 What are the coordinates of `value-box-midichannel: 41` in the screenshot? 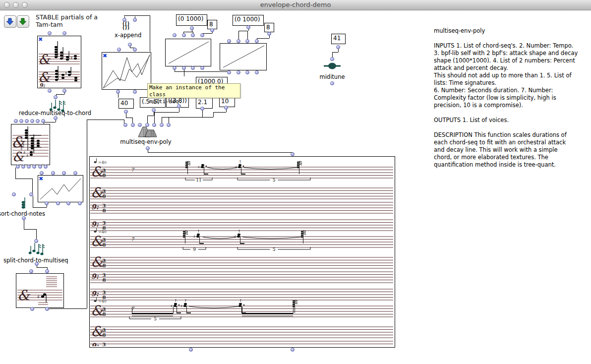 It's located at (338, 39).